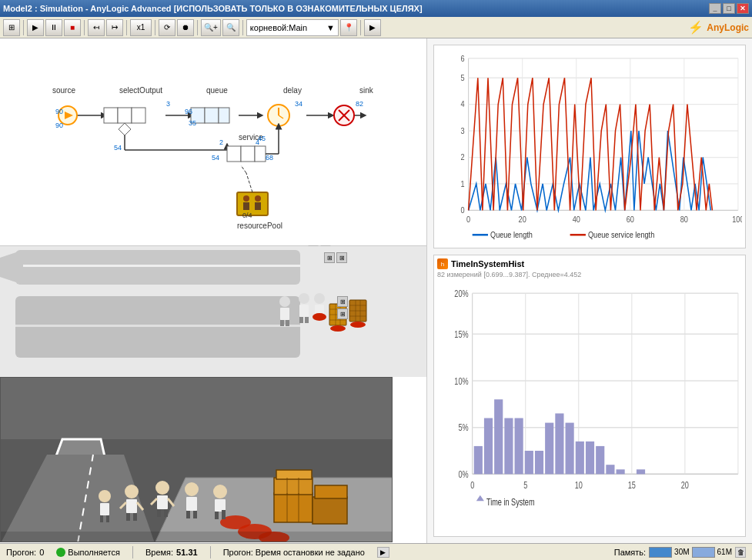 The height and width of the screenshot is (560, 752). Describe the element at coordinates (59, 125) in the screenshot. I see `svg-text: 90` at that location.